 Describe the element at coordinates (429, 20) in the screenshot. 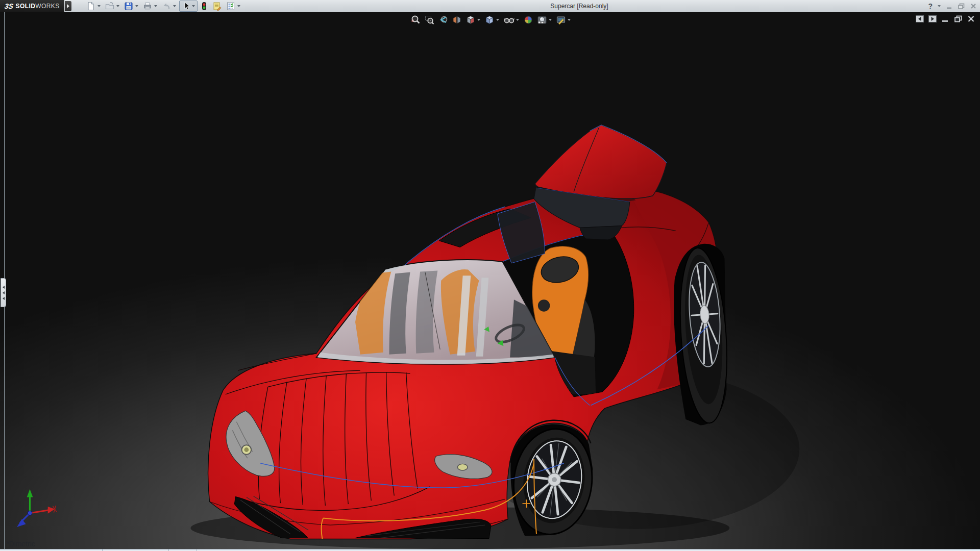

I see `zoom-to-area-button` at that location.